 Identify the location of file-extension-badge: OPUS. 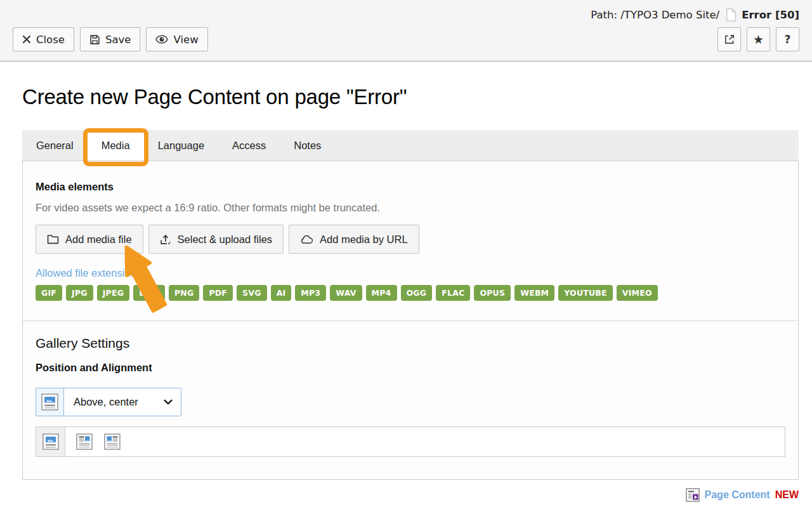
(492, 293).